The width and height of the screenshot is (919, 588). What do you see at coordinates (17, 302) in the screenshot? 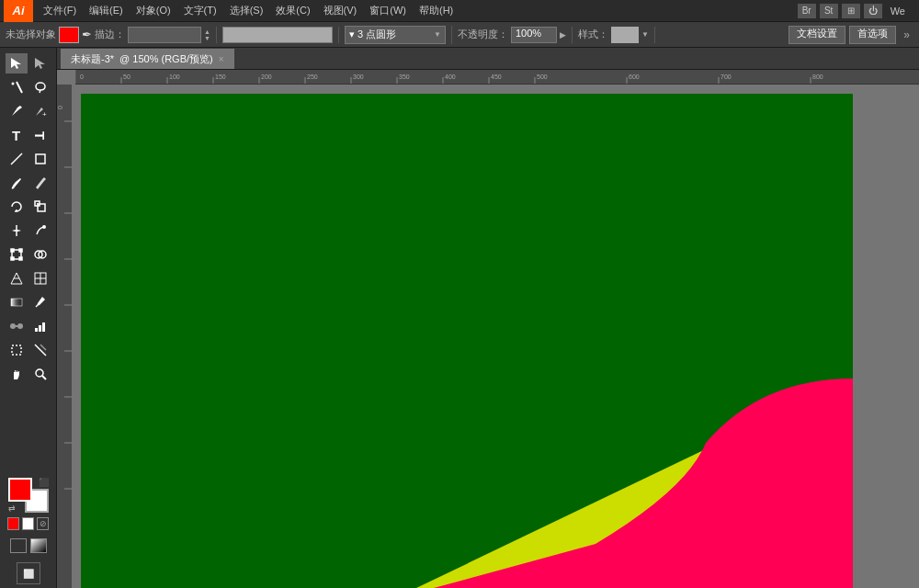
I see `gradient-tool` at bounding box center [17, 302].